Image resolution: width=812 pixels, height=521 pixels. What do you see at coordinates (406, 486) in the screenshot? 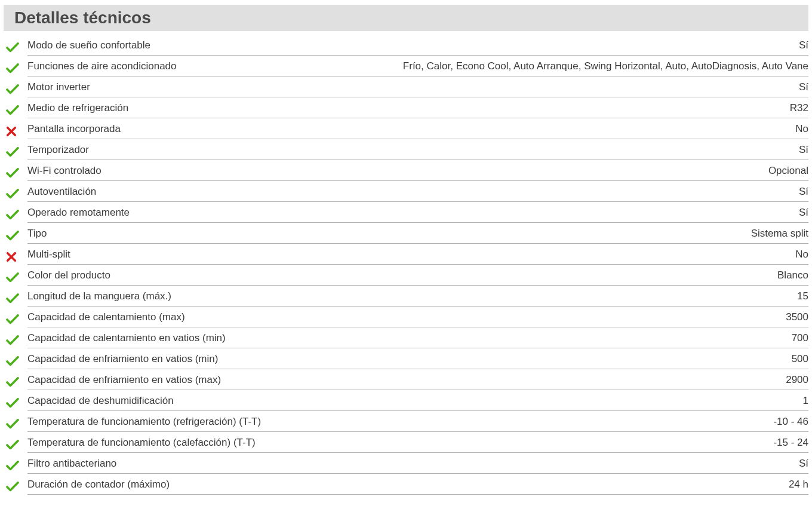
I see `spec-row: Duración de contador (máximo)24 h` at bounding box center [406, 486].